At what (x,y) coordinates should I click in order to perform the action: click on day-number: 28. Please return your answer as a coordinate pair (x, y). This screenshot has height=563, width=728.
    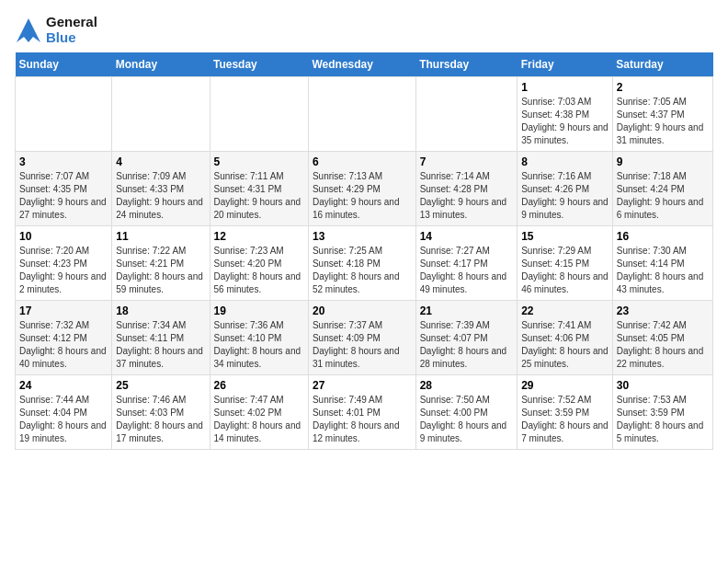
    Looking at the image, I should click on (467, 385).